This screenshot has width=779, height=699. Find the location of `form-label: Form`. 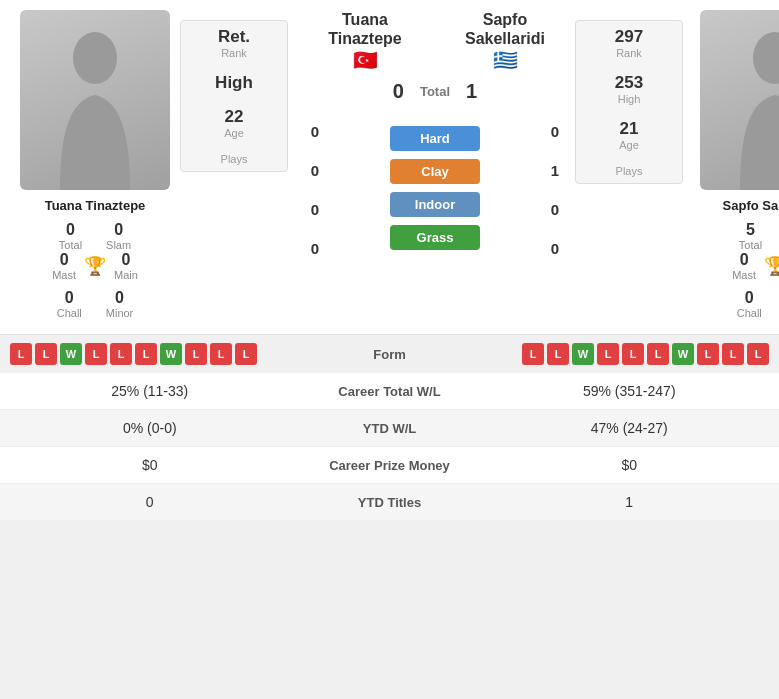

form-label: Form is located at coordinates (390, 354).